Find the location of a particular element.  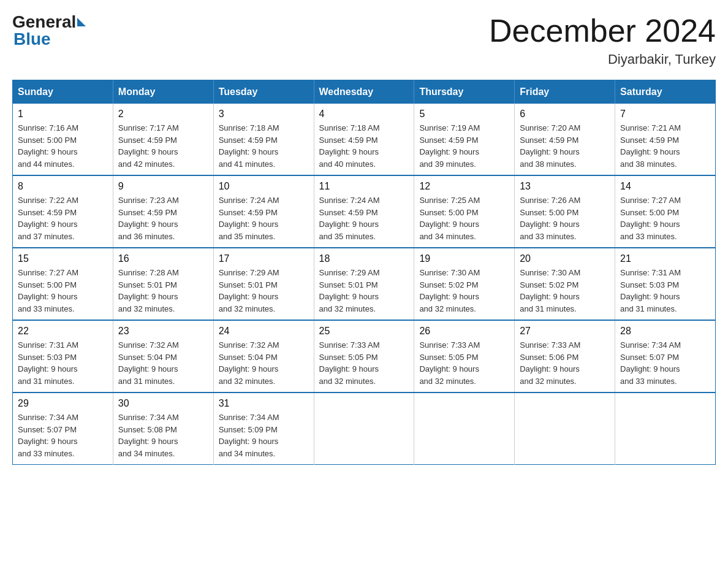

day-info: Sunrise: 7:16 AM Sunset: 5:00 PM Dayligh… is located at coordinates (63, 146).